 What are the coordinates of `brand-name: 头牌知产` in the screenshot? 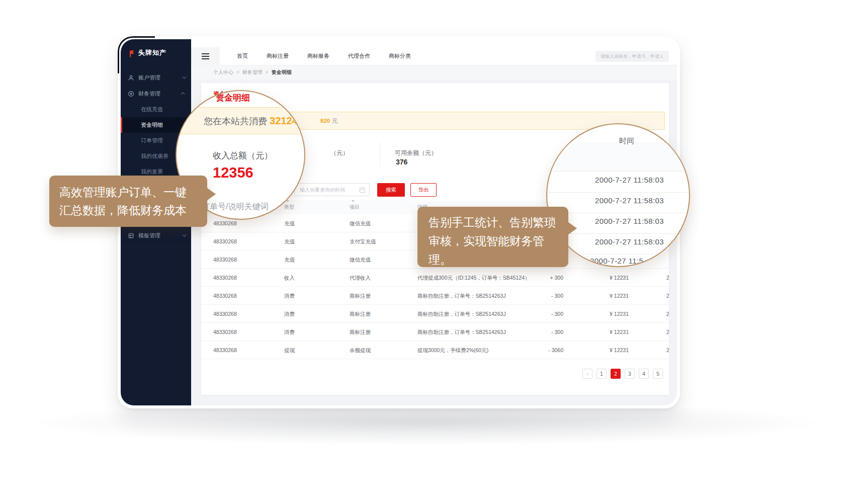 It's located at (152, 53).